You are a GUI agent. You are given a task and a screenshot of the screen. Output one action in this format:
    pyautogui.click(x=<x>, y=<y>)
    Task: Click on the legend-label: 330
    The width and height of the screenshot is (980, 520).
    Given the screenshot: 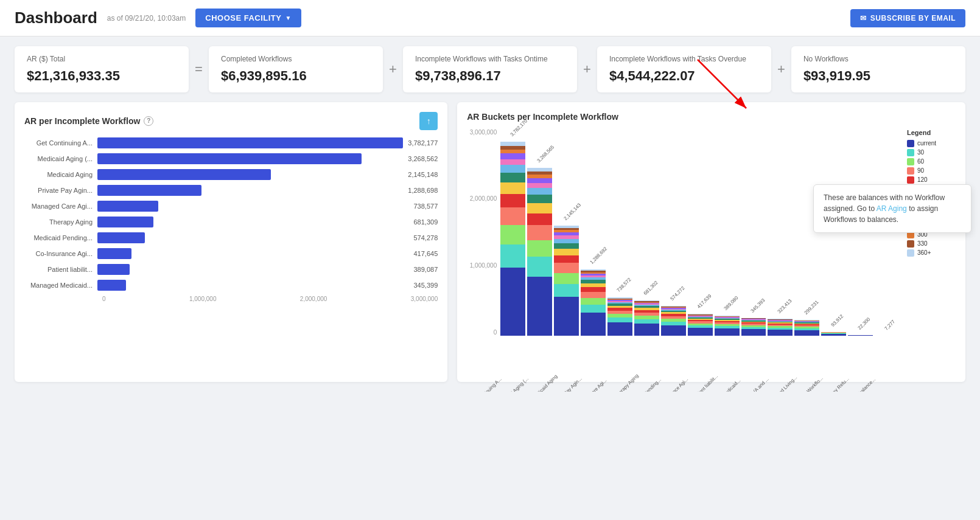 What is the action you would take?
    pyautogui.click(x=923, y=243)
    